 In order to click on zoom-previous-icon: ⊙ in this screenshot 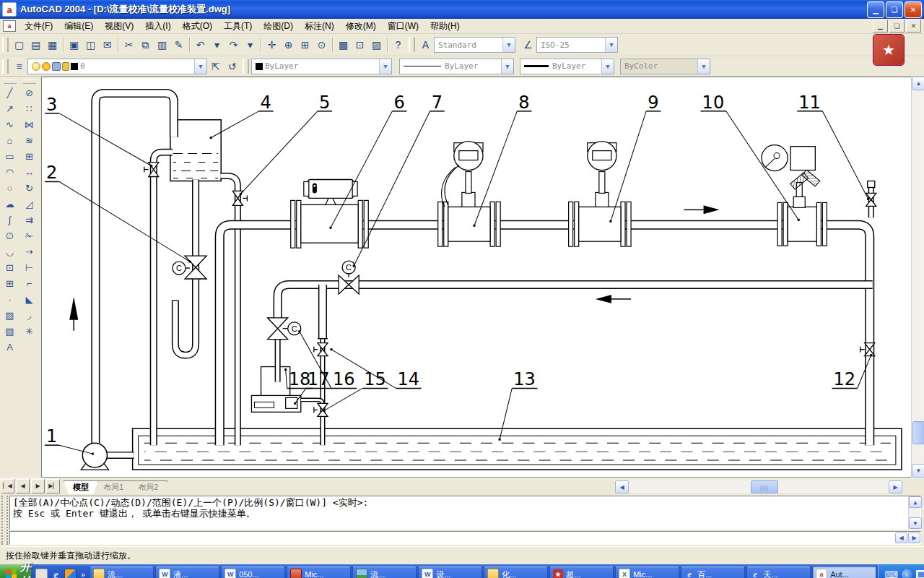, I will do `click(322, 45)`.